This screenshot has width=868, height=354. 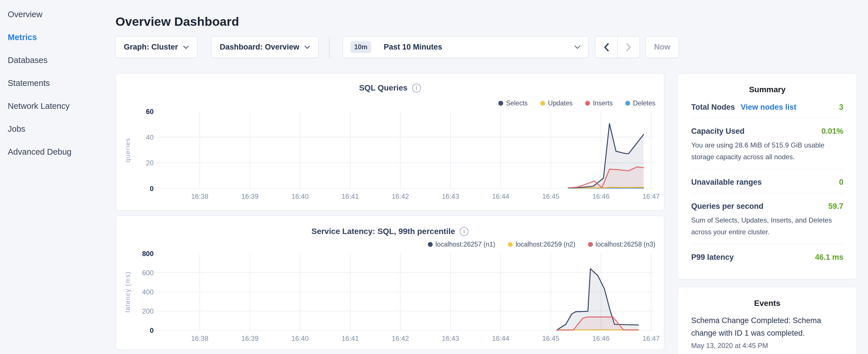 I want to click on event-timestamp: May 13, 2020 at 4:45 PM, so click(x=767, y=346).